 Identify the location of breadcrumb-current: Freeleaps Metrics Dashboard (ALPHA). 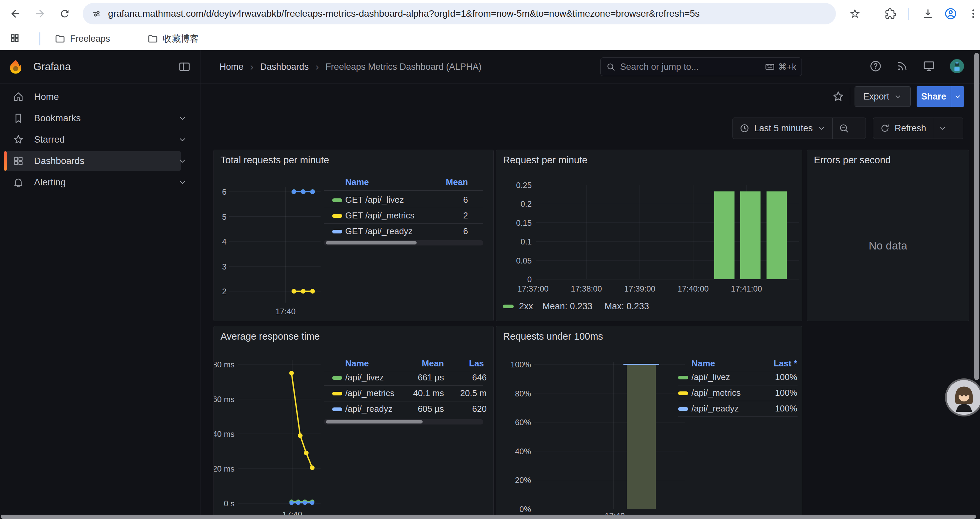
(404, 67).